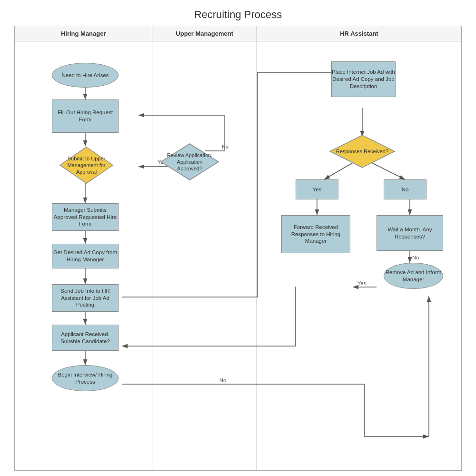  Describe the element at coordinates (87, 165) in the screenshot. I see `submit-upper-diamond: Submit to Upper Management for Approval` at that location.